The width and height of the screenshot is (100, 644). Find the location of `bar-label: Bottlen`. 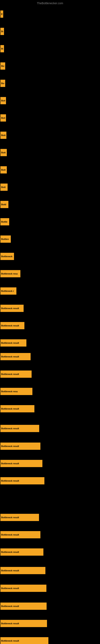

bar-label: Bottlen is located at coordinates (5, 239).